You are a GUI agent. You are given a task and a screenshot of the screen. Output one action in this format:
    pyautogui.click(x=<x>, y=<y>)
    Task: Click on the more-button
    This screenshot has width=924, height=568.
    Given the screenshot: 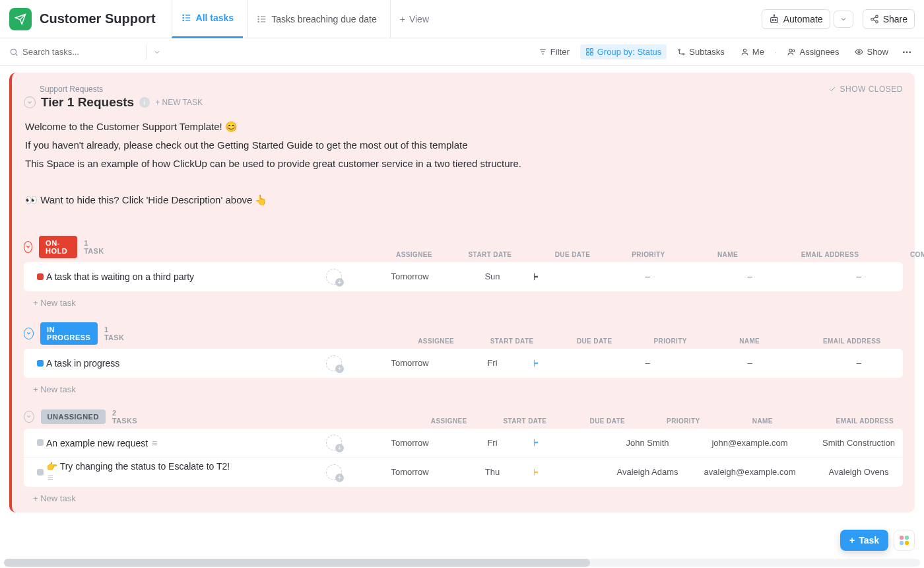 What is the action you would take?
    pyautogui.click(x=907, y=52)
    